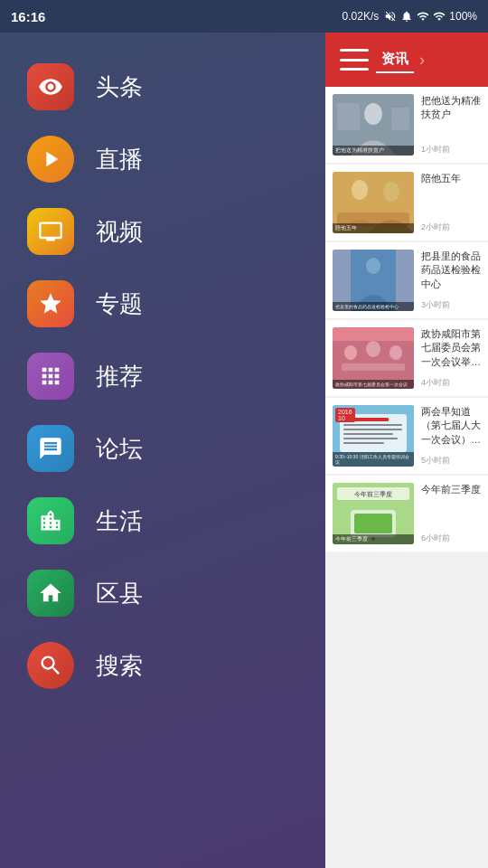  What do you see at coordinates (163, 521) in the screenshot?
I see `sidebar-item-shenghuo: 生活` at bounding box center [163, 521].